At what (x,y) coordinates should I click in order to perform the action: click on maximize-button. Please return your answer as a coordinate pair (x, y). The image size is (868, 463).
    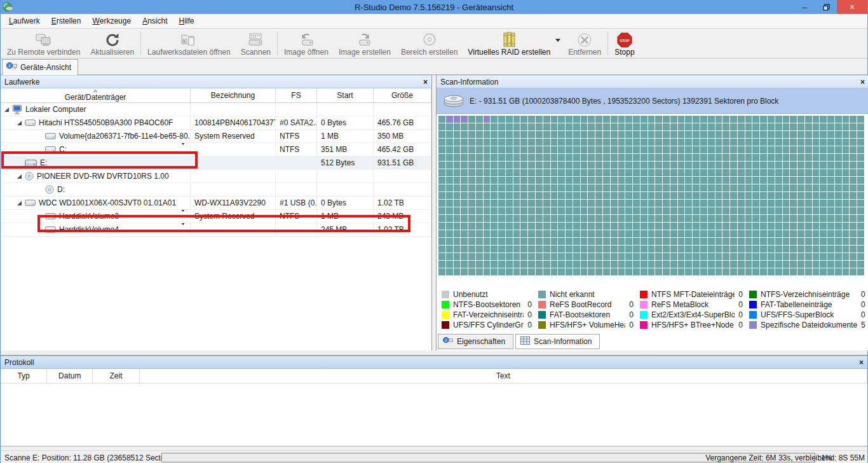
    Looking at the image, I should click on (826, 7).